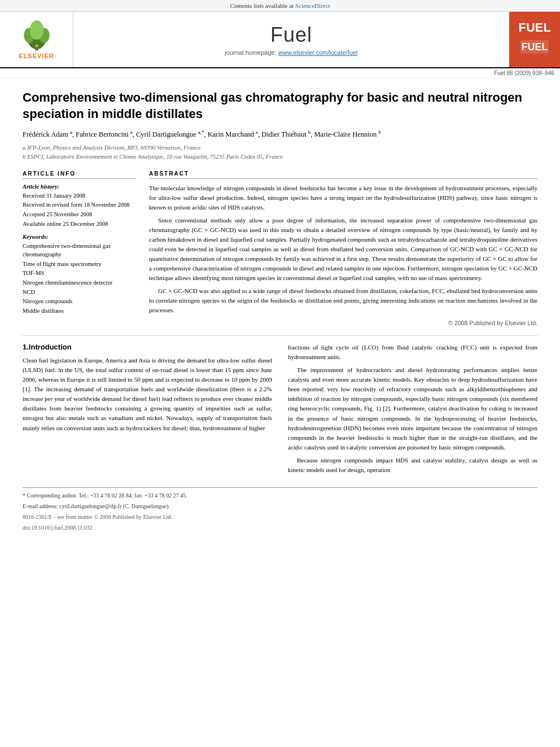 The height and width of the screenshot is (747, 560). I want to click on journal-title: Fuel, so click(291, 35).